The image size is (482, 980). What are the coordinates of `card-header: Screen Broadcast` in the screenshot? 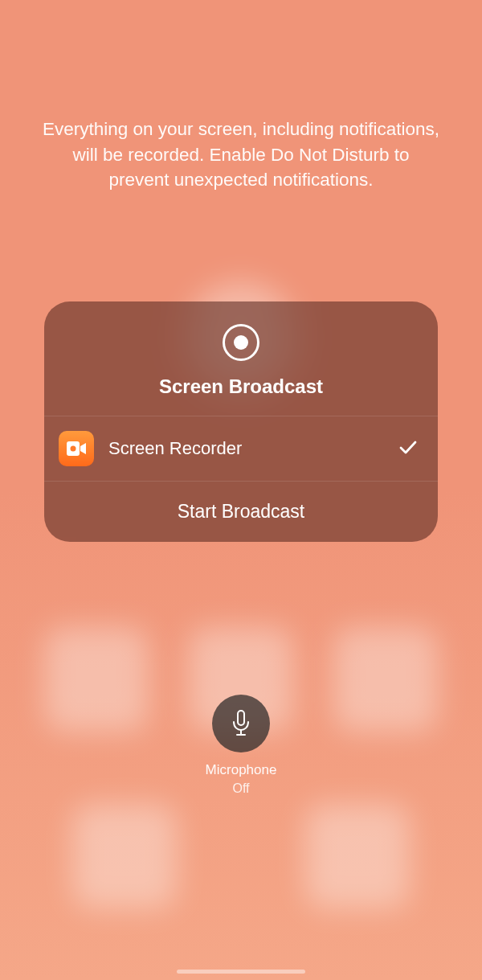 It's located at (241, 359).